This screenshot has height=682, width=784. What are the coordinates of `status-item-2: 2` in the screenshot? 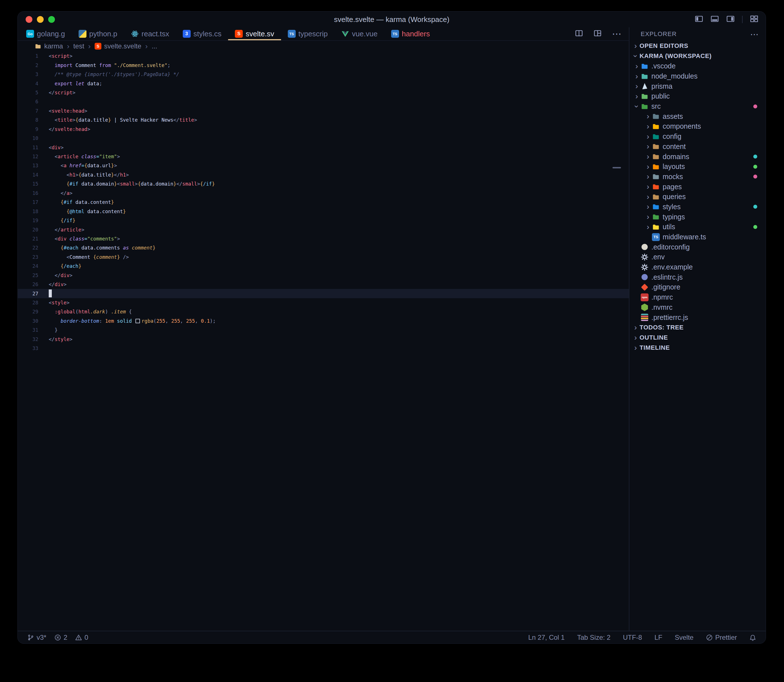 It's located at (61, 637).